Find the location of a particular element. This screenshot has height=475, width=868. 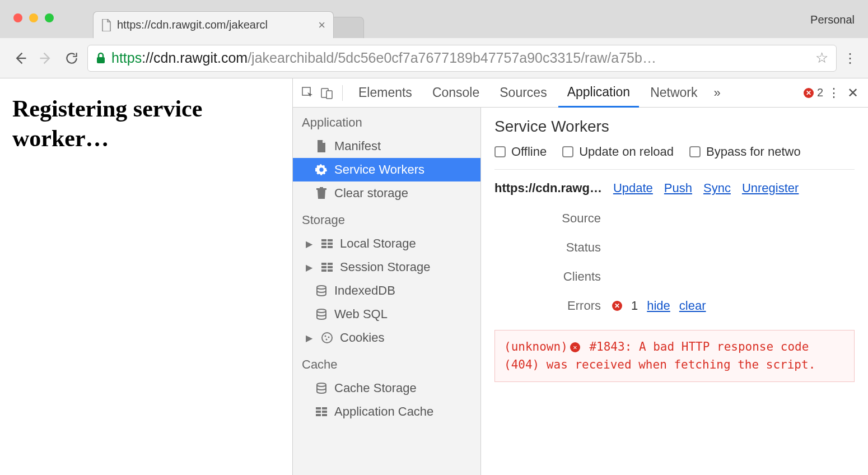

sidebar-item-session-storage: ▶ Session Storage is located at coordinates (386, 267).